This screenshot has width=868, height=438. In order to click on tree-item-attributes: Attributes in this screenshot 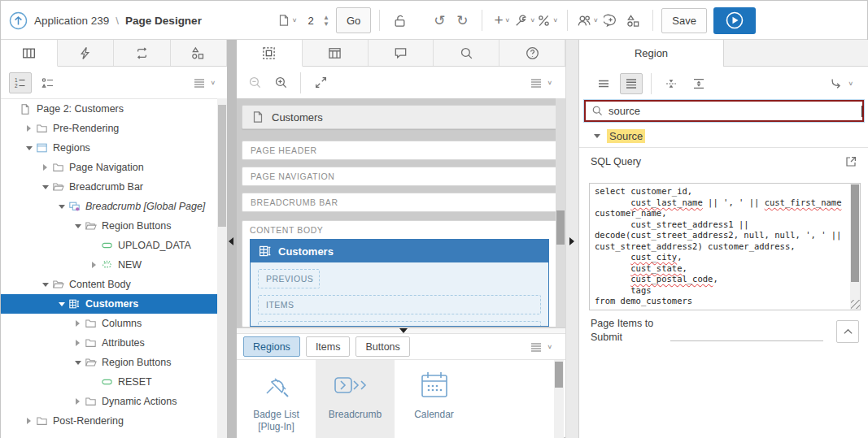, I will do `click(114, 343)`.